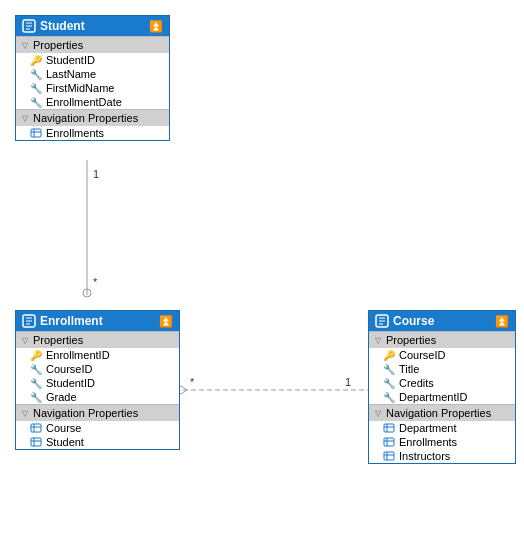  What do you see at coordinates (379, 413) in the screenshot?
I see `course-nav-collapse: ▽` at bounding box center [379, 413].